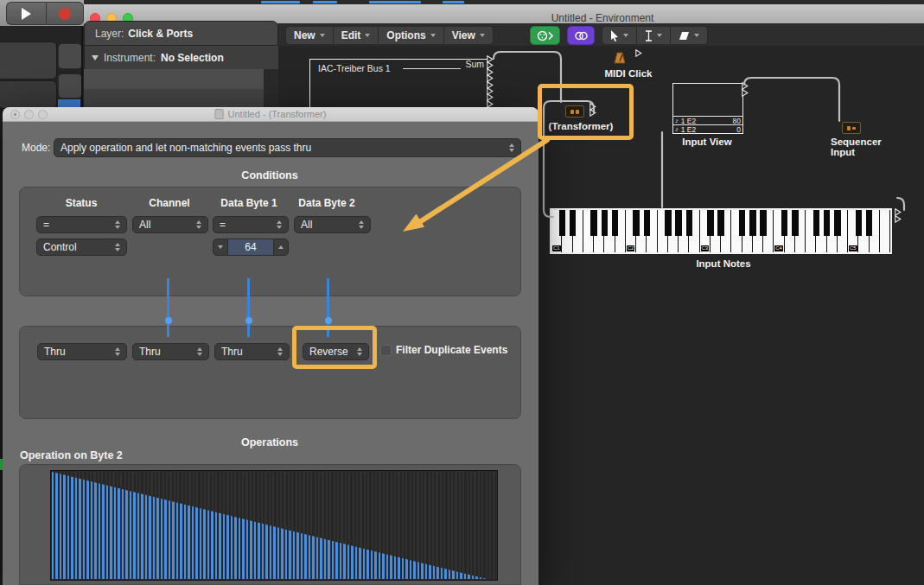  I want to click on scrollbar-track, so click(271, 88).